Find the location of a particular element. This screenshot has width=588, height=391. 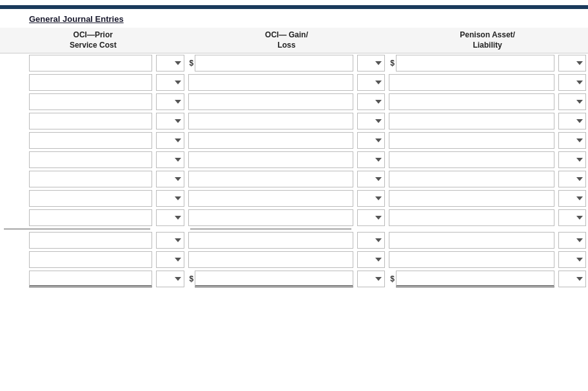

top-bar is located at coordinates (294, 7).